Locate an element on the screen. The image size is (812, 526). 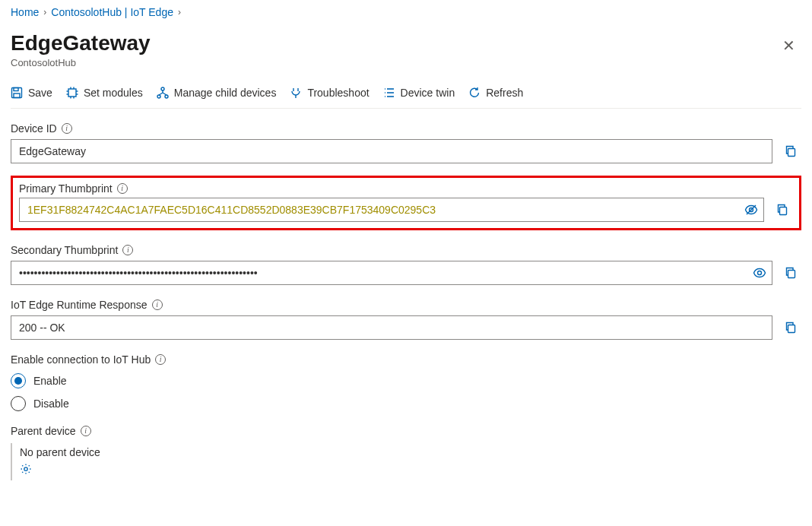
secondary-thumbprint-input is located at coordinates (392, 273).